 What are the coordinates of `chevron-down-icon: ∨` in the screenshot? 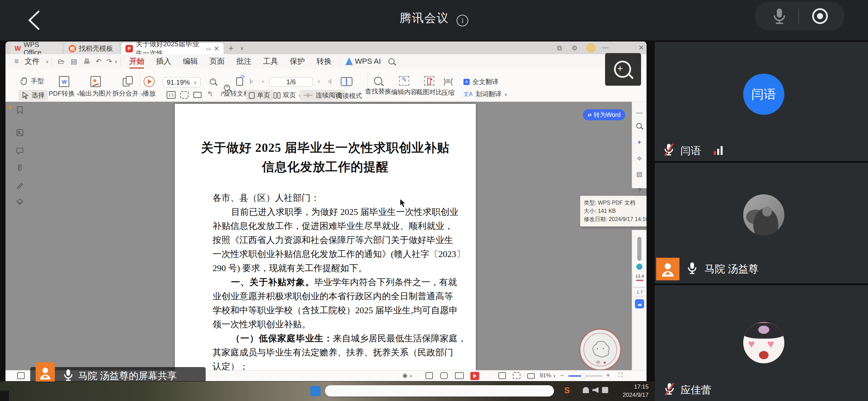 It's located at (116, 62).